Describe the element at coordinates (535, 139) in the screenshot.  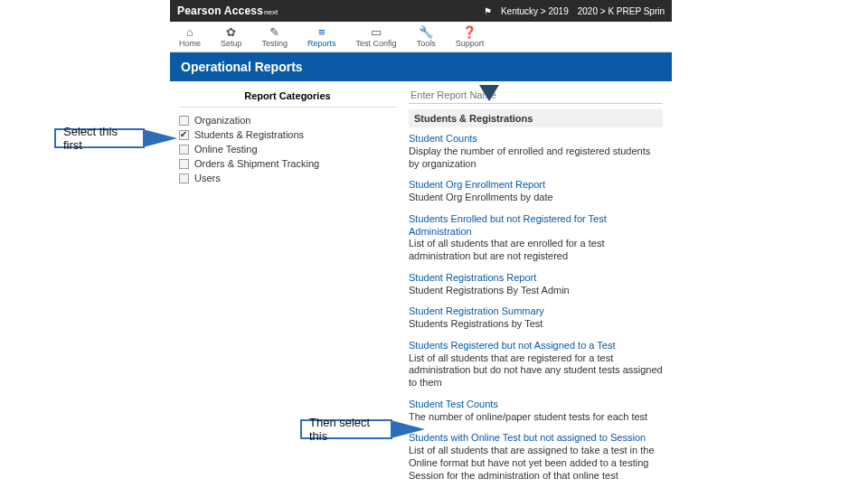
I see `report-link-student-counts: Student Counts` at that location.